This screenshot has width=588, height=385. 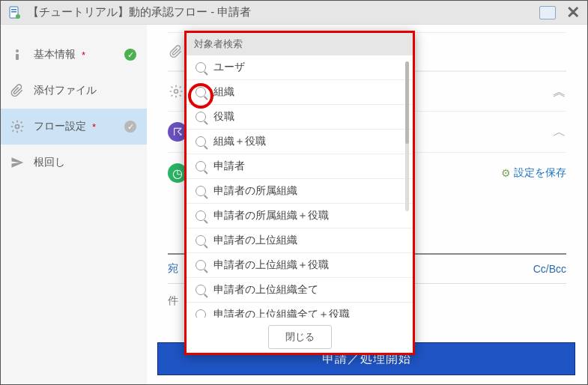 I want to click on chevron-up-icon: ︽, so click(x=560, y=91).